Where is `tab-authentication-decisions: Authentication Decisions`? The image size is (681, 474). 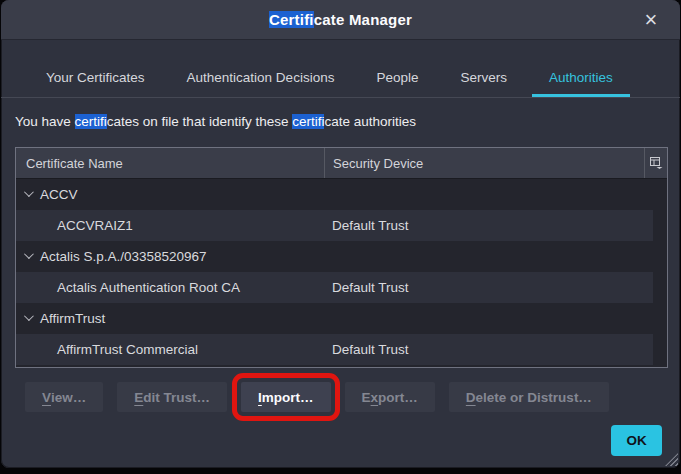 tab-authentication-decisions: Authentication Decisions is located at coordinates (261, 78).